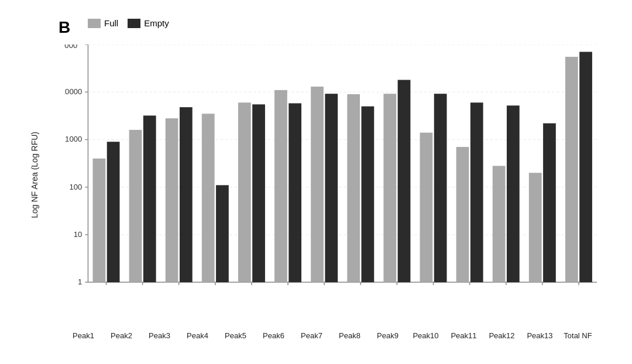  I want to click on svg-text: 10000, so click(73, 91).